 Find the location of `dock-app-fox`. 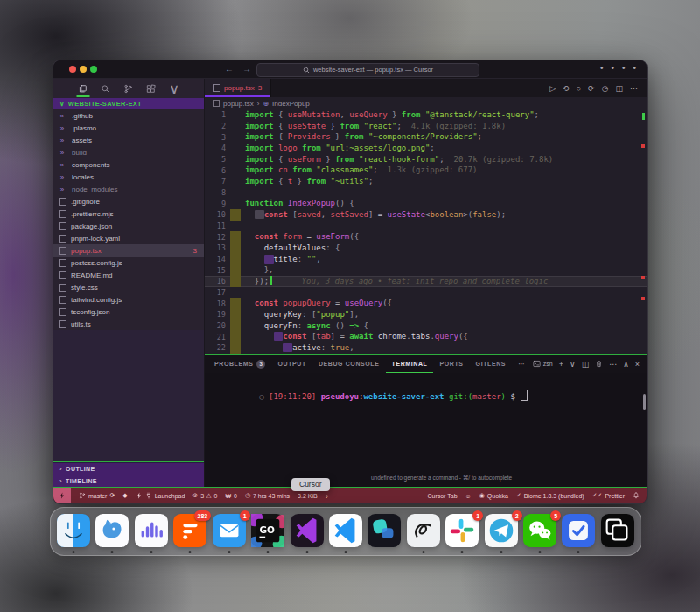

dock-app-fox is located at coordinates (112, 531).